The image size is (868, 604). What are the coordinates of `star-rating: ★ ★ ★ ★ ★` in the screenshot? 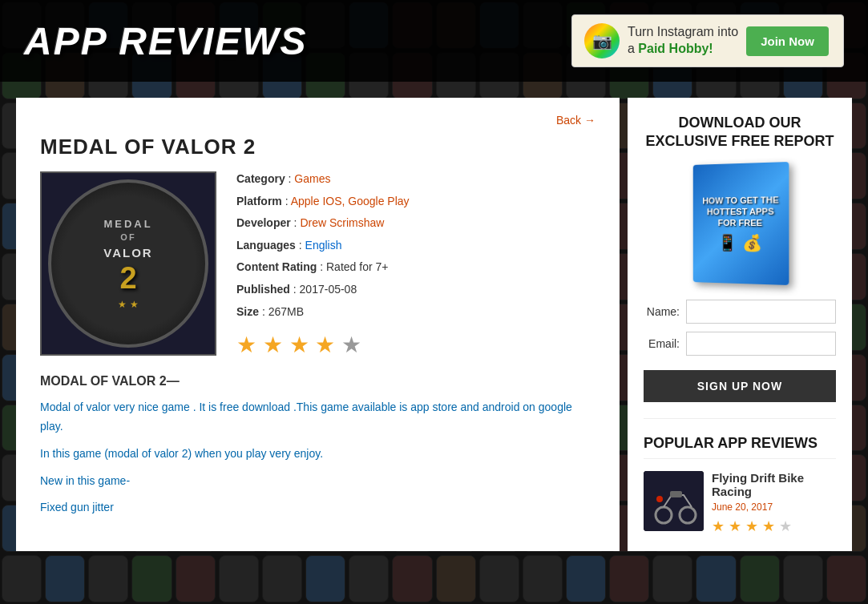 It's located at (416, 344).